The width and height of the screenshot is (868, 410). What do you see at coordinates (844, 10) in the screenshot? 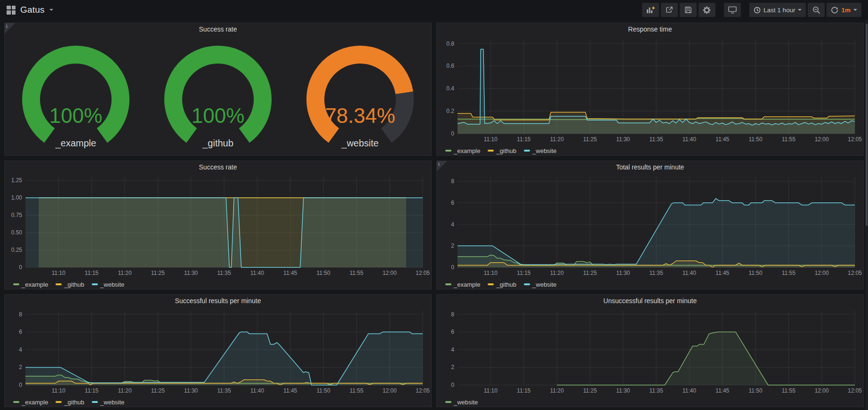
I see `refresh-picker: 1m` at bounding box center [844, 10].